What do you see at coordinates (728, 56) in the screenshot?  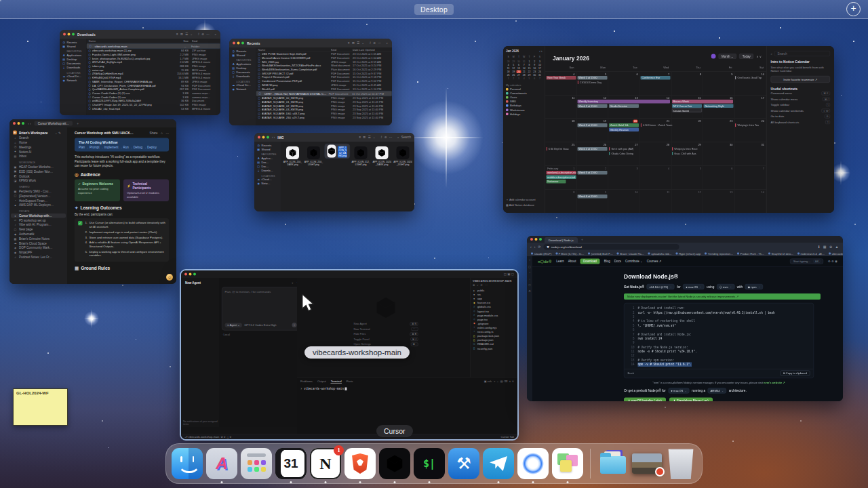 I see `view-select: Month ⌄` at bounding box center [728, 56].